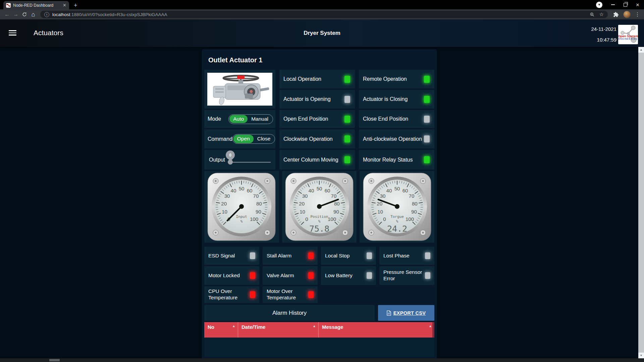 The image size is (644, 362). I want to click on alarm-tile: CPU Over Temperature, so click(232, 295).